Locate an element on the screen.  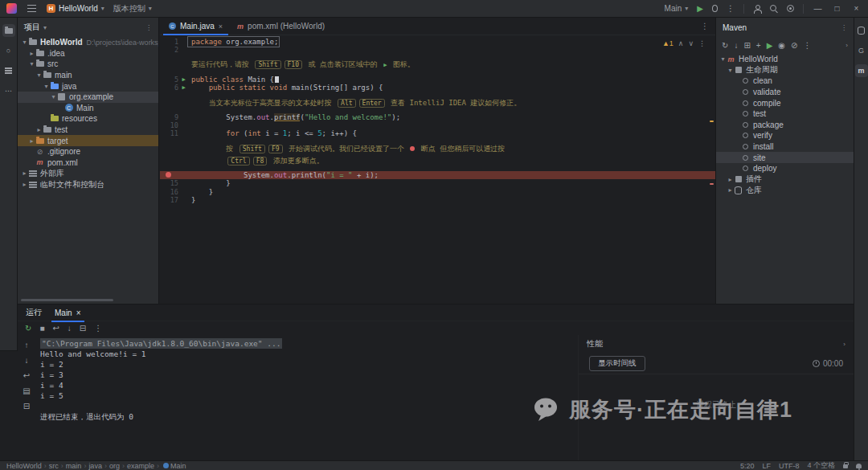
debug-button is located at coordinates (715, 8).